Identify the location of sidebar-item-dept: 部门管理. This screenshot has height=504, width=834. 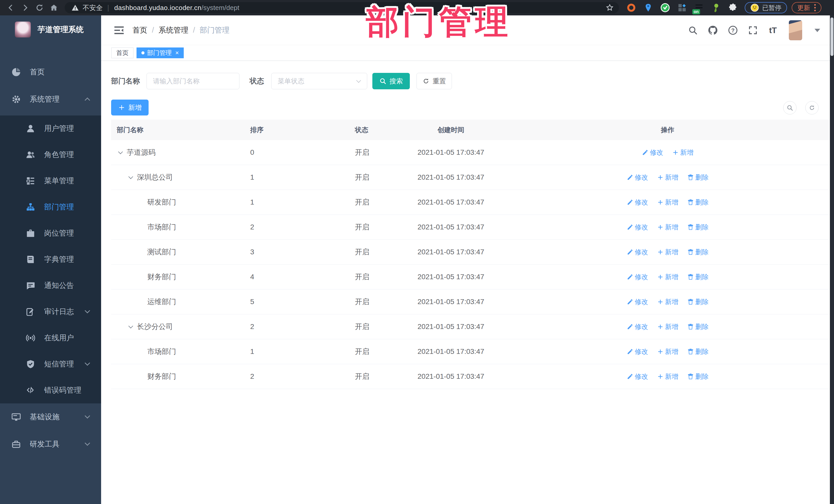
(51, 207).